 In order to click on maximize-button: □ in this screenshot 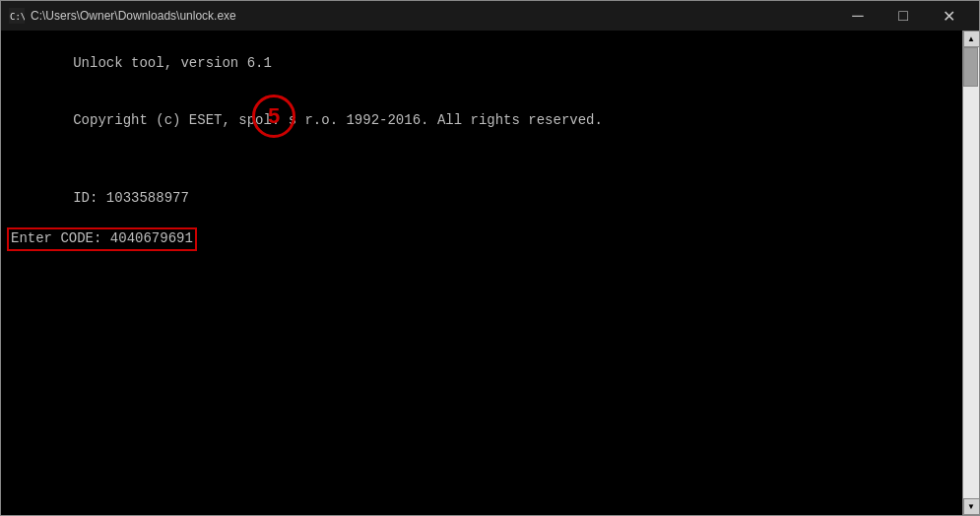, I will do `click(903, 16)`.